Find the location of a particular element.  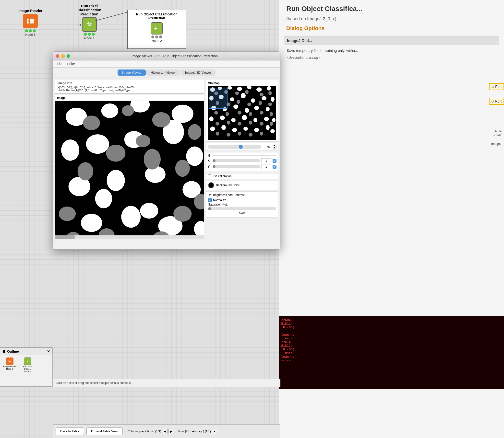

y-checkbox is located at coordinates (275, 167).